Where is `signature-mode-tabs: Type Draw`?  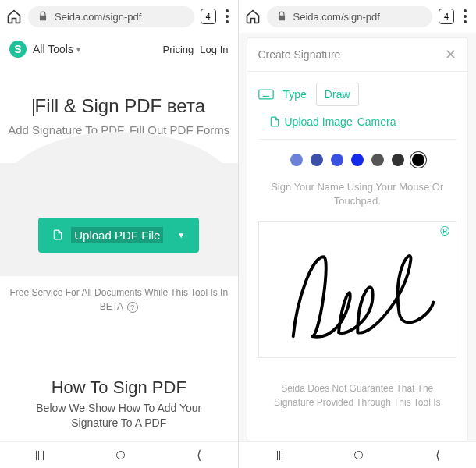
signature-mode-tabs: Type Draw is located at coordinates (357, 91).